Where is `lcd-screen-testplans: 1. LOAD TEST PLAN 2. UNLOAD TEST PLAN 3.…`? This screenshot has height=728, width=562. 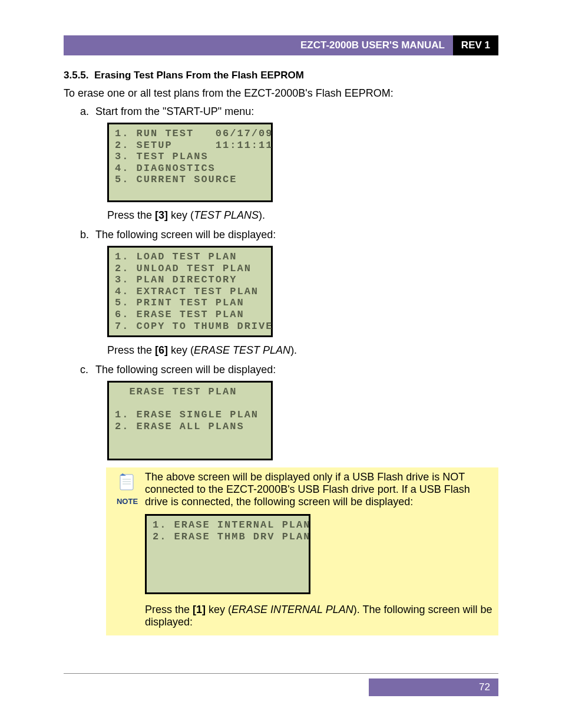 lcd-screen-testplans: 1. LOAD TEST PLAN 2. UNLOAD TEST PLAN 3.… is located at coordinates (190, 291).